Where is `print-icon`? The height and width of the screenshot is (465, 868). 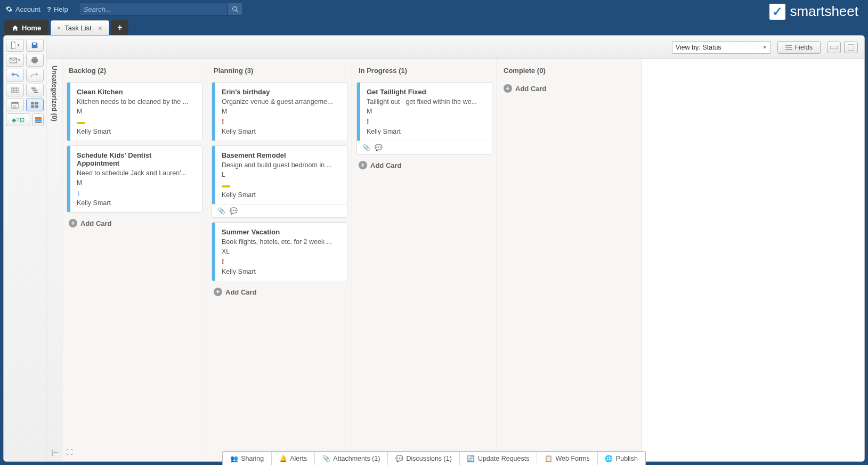
print-icon is located at coordinates (35, 60).